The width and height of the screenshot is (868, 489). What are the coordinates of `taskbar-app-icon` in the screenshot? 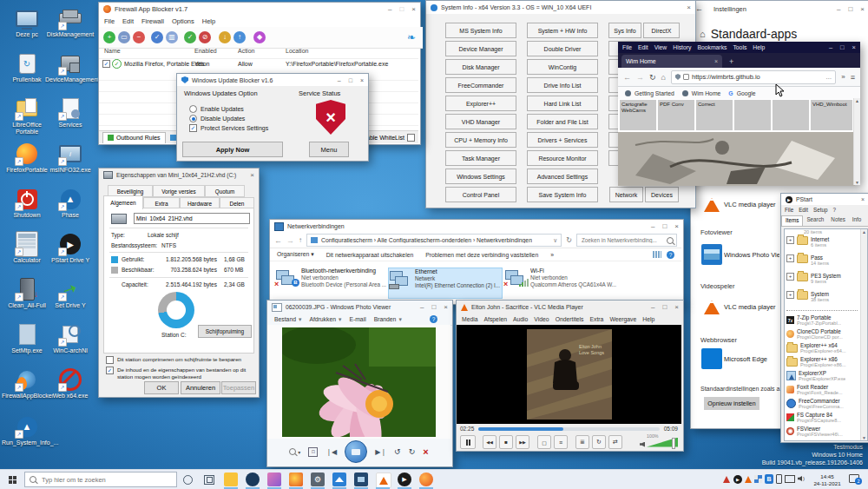 It's located at (274, 479).